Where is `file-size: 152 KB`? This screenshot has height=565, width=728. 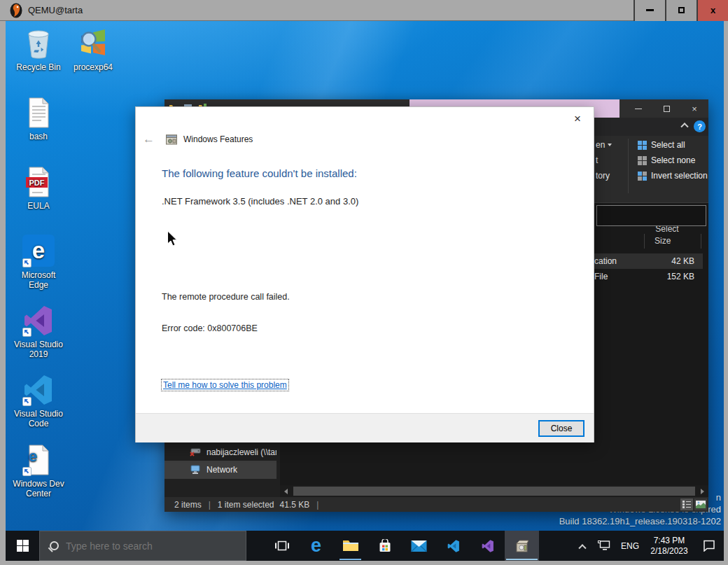 file-size: 152 KB is located at coordinates (680, 277).